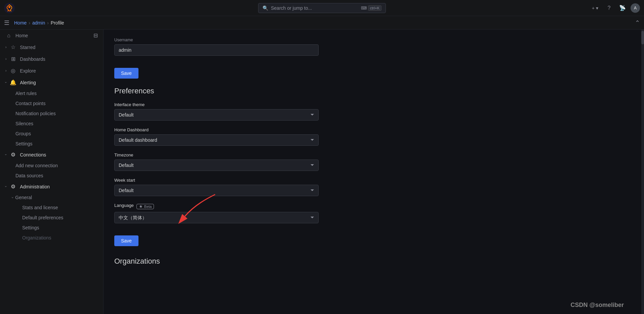 This screenshot has height=314, width=644. Describe the element at coordinates (374, 155) in the screenshot. I see `timezone-label: Timezone` at that location.